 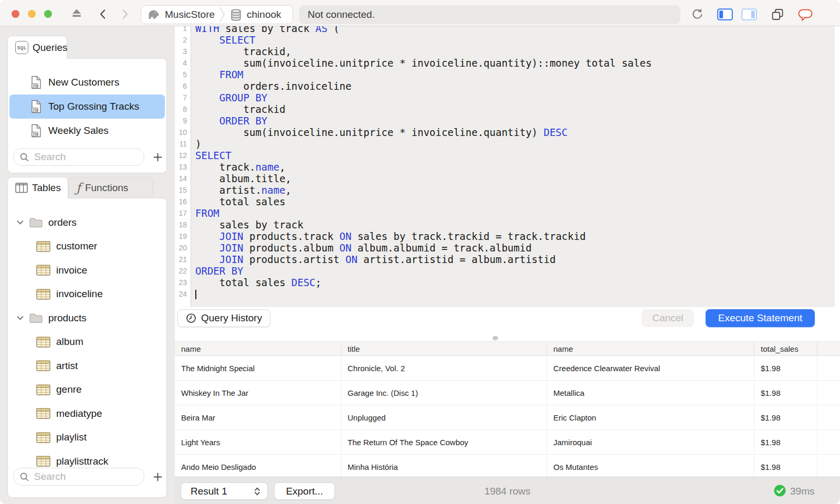 What do you see at coordinates (507, 418) in the screenshot?
I see `table-row: Beira MarUnpluggedEric Clapton$1.98` at bounding box center [507, 418].